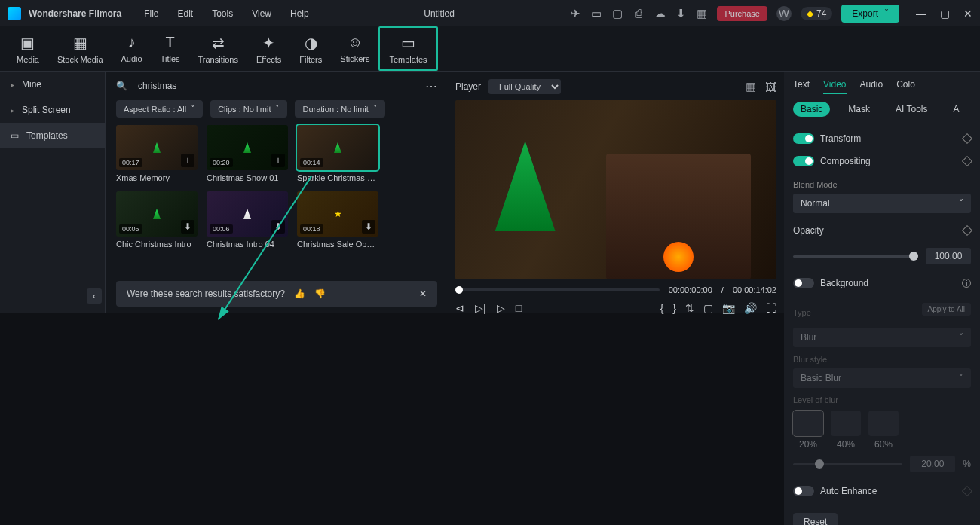 The width and height of the screenshot is (980, 525). I want to click on template-card: 00:05⬇Chic Christmas Intro, so click(157, 220).